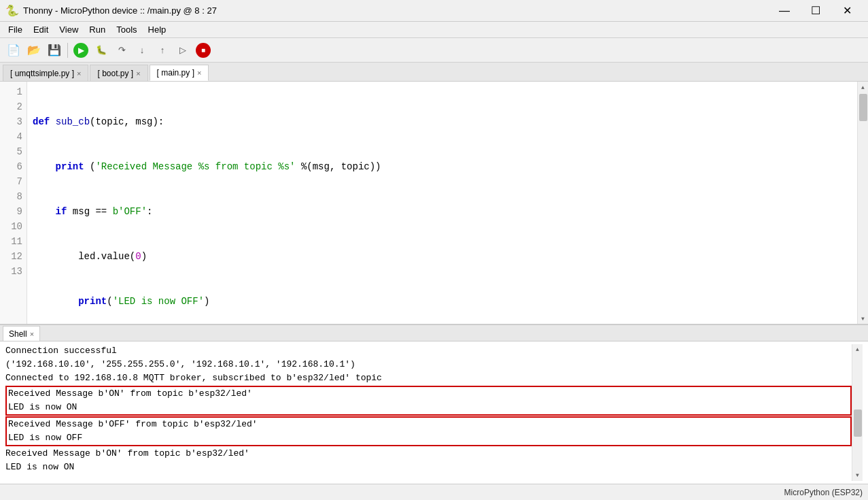  What do you see at coordinates (203, 50) in the screenshot?
I see `stop-icon: ■` at bounding box center [203, 50].